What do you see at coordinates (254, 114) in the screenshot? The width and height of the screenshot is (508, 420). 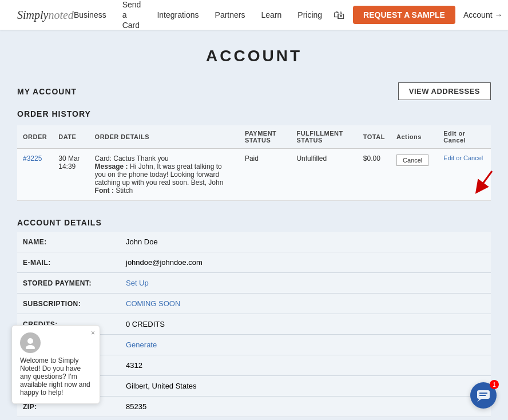 I see `order-history-title: ORDER HISTORY` at bounding box center [254, 114].